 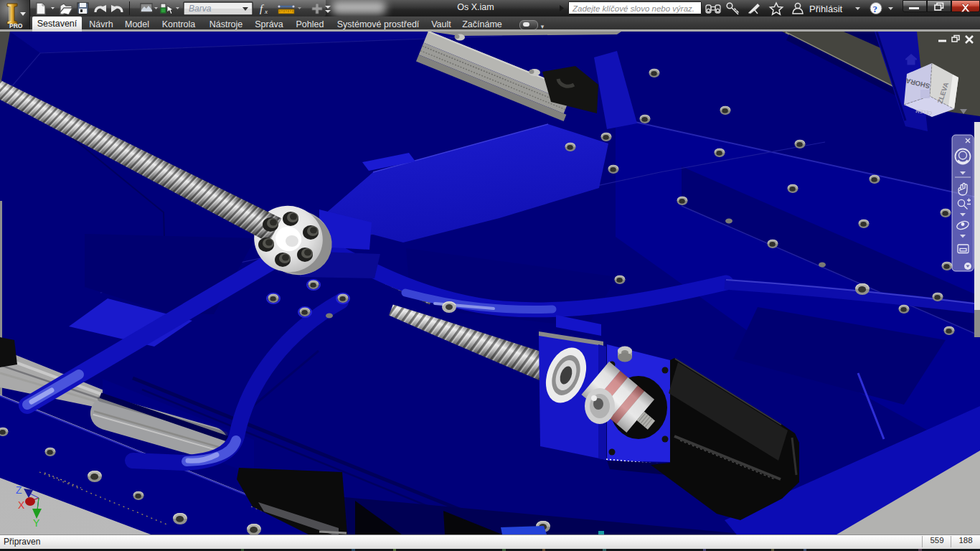 What do you see at coordinates (262, 9) in the screenshot?
I see `svg-text: f` at bounding box center [262, 9].